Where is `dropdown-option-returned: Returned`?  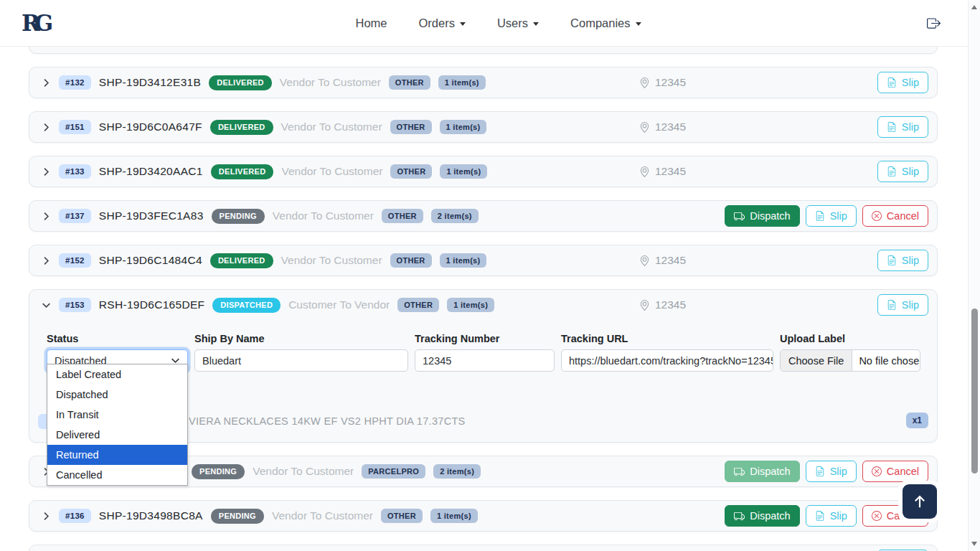 dropdown-option-returned: Returned is located at coordinates (118, 455).